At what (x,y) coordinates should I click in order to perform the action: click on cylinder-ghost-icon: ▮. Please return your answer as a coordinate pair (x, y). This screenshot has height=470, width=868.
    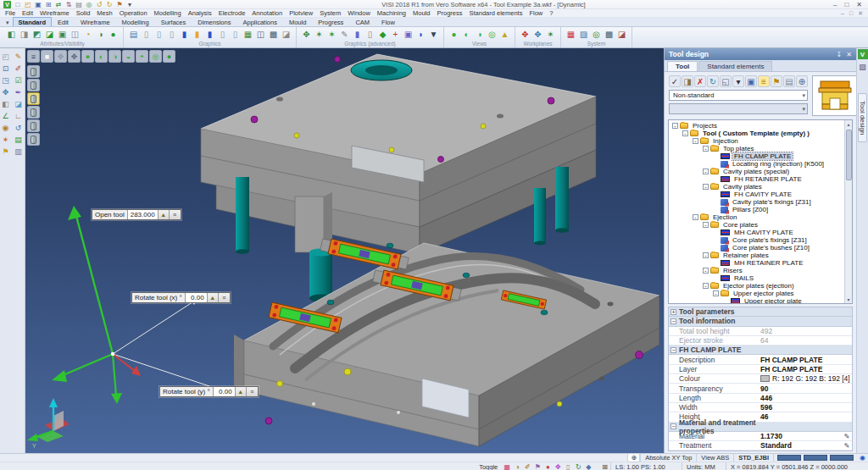
    Looking at the image, I should click on (210, 34).